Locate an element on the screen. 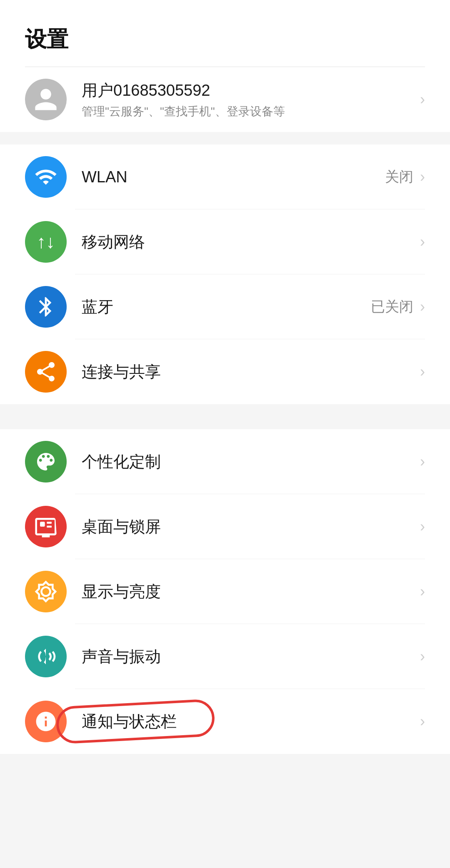 Image resolution: width=450 pixels, height=868 pixels. notification-statusbar-content: 通知与状态栏 is located at coordinates (251, 722).